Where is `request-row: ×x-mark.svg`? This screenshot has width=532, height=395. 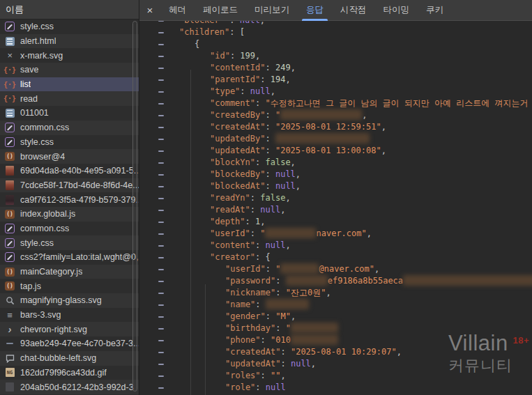
request-row: ×x-mark.svg is located at coordinates (70, 56).